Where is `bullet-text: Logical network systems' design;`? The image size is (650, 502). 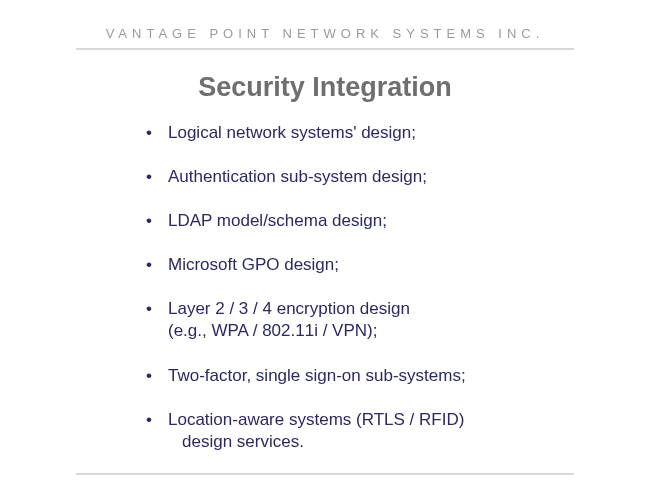 bullet-text: Logical network systems' design; is located at coordinates (292, 132).